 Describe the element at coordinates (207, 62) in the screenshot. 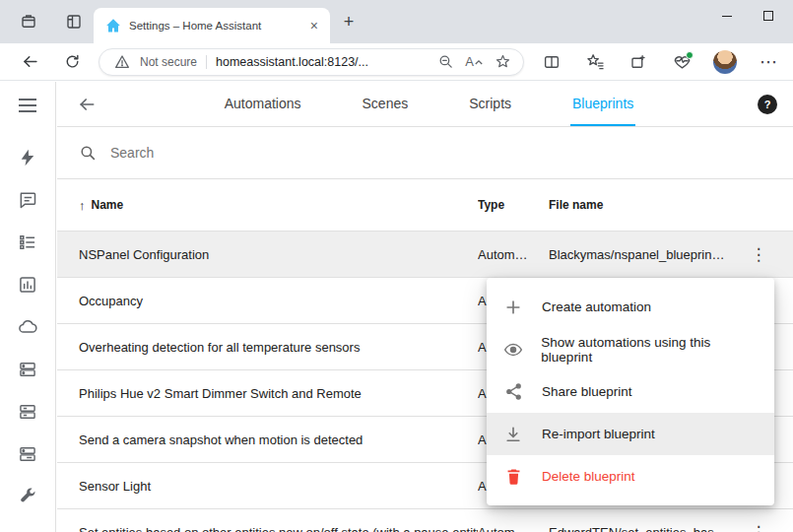

I see `address-divider` at that location.